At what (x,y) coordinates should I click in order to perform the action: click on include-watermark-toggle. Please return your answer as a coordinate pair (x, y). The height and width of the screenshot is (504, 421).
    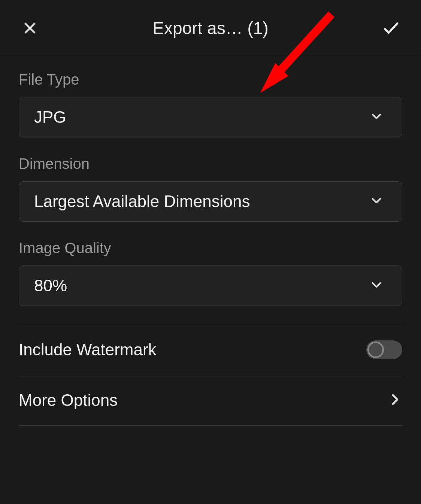
    Looking at the image, I should click on (384, 350).